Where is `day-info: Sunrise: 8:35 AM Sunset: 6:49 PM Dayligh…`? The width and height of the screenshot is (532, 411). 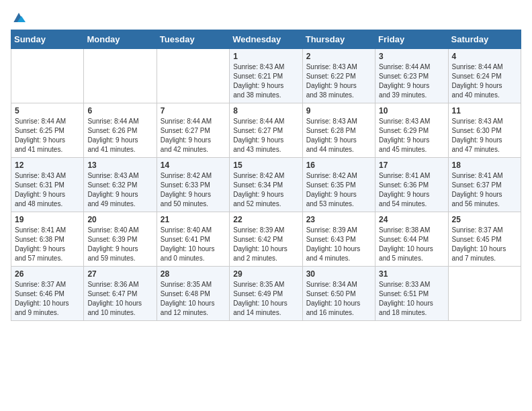 day-info: Sunrise: 8:35 AM Sunset: 6:49 PM Dayligh… is located at coordinates (266, 299).